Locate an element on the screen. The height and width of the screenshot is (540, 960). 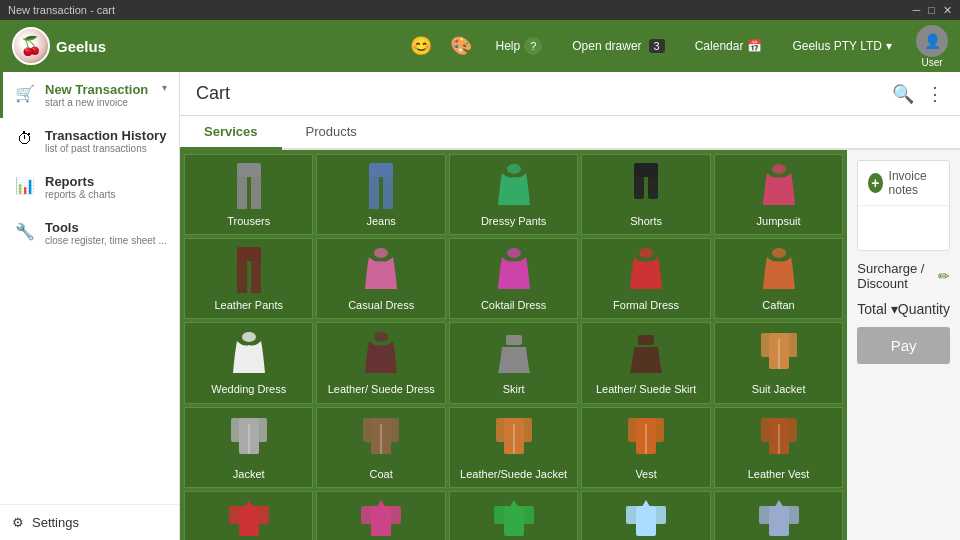
product-label: Wedding Dress is located at coordinates (248, 390).